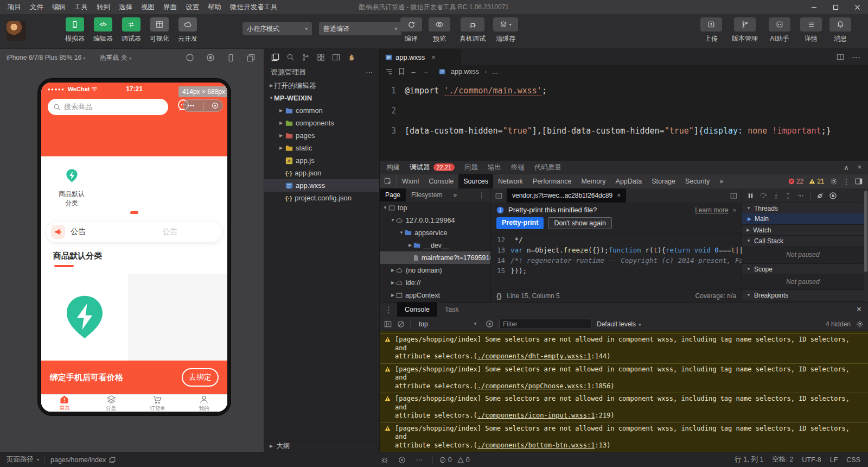 The height and width of the screenshot is (467, 868). Describe the element at coordinates (722, 181) in the screenshot. I see `more-tabs: »` at that location.